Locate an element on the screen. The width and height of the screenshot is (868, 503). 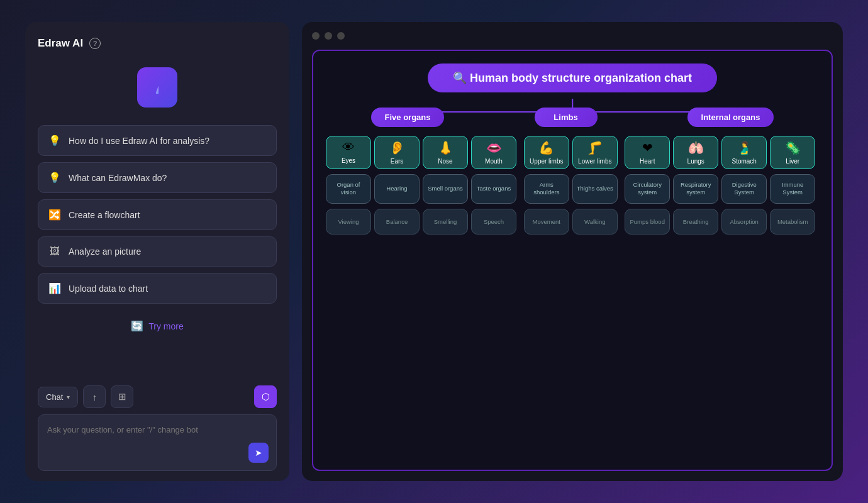
chat-dropdown: Chat ▾ is located at coordinates (58, 397).